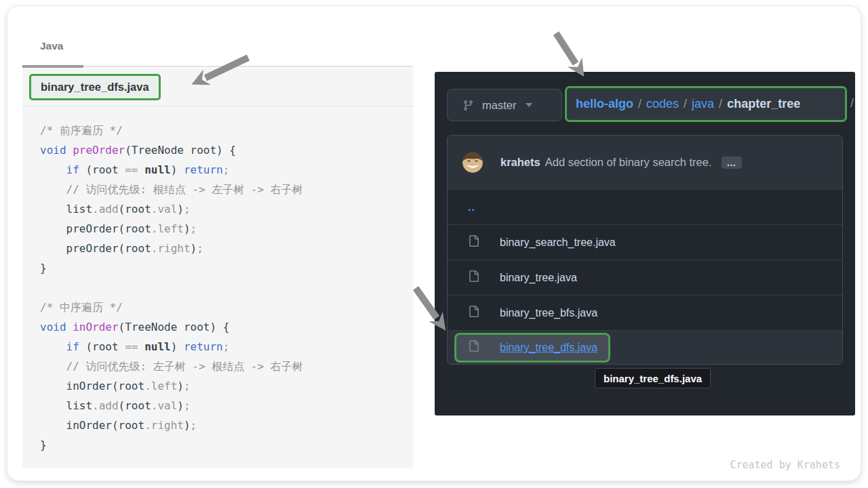 The width and height of the screenshot is (868, 488). What do you see at coordinates (226, 327) in the screenshot?
I see `code-line: void inOrder(TreeNode root) {` at bounding box center [226, 327].